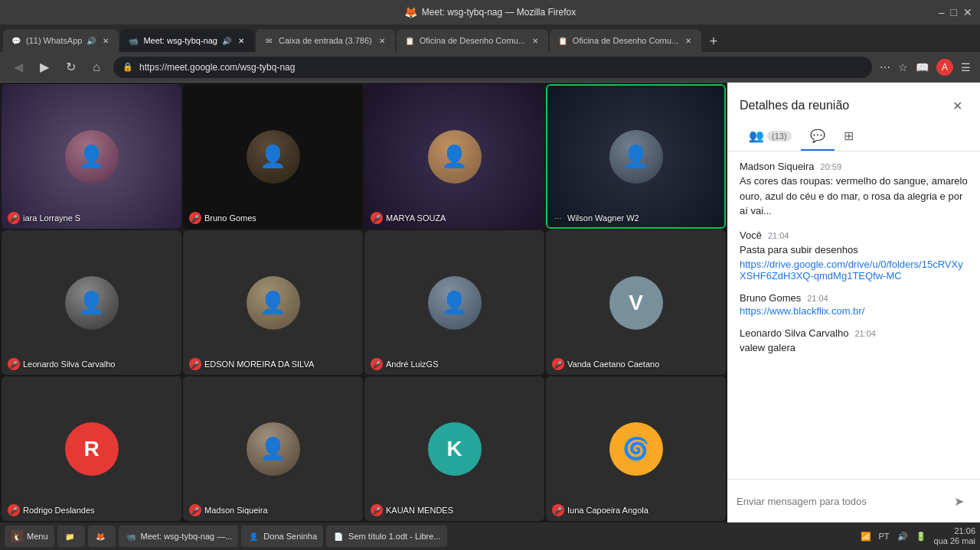 This screenshot has height=550, width=980. Describe the element at coordinates (818, 136) in the screenshot. I see `tab-chat: 💬` at that location.